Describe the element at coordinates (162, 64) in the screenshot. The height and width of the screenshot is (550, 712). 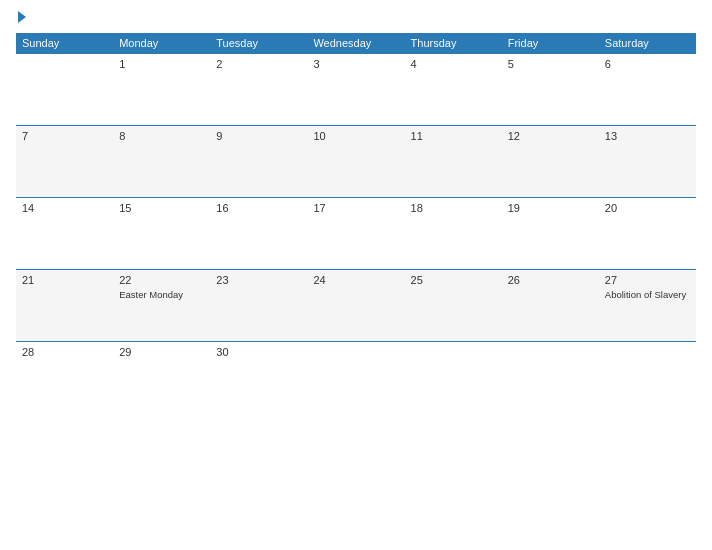
I see `day-number: 1` at that location.